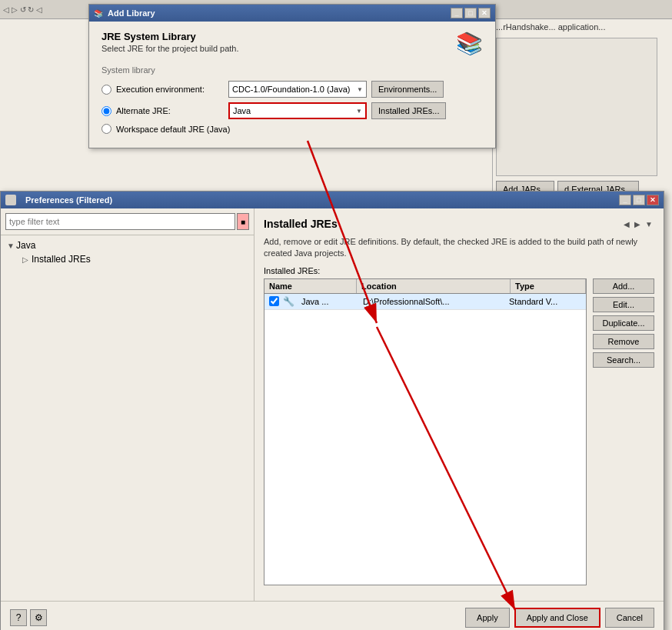  I want to click on cancel-button: Cancel, so click(630, 618).